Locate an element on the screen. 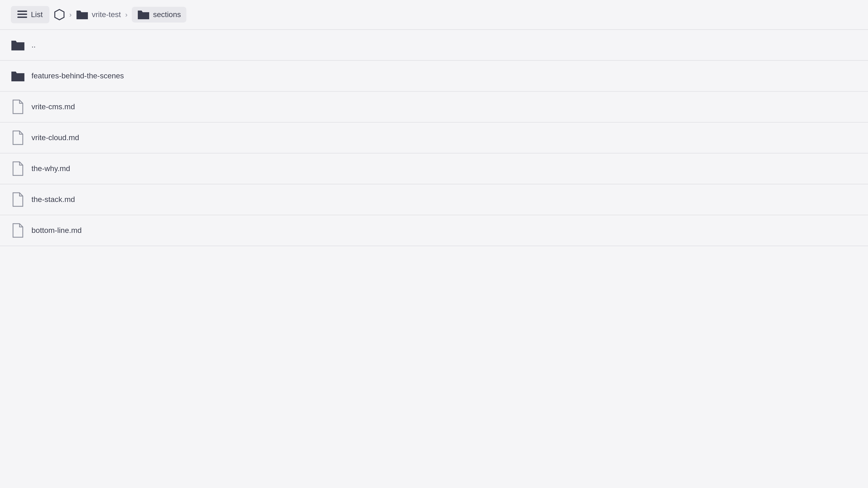  list-button-label: List is located at coordinates (37, 15).